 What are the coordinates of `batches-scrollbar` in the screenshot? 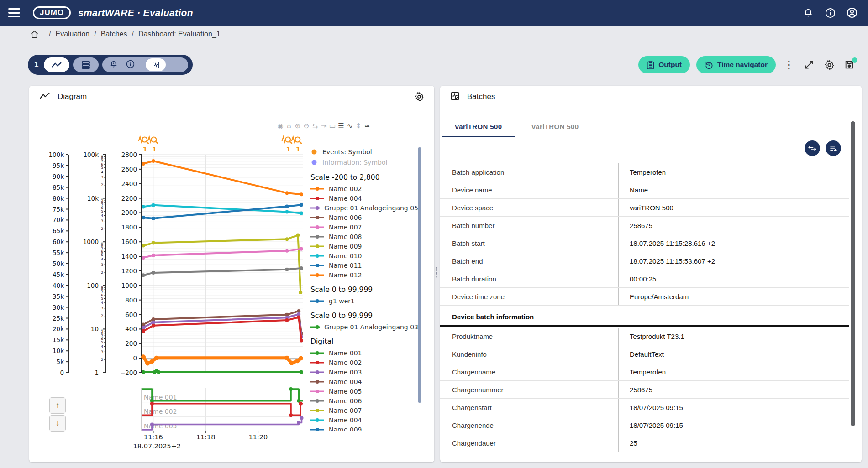 It's located at (853, 274).